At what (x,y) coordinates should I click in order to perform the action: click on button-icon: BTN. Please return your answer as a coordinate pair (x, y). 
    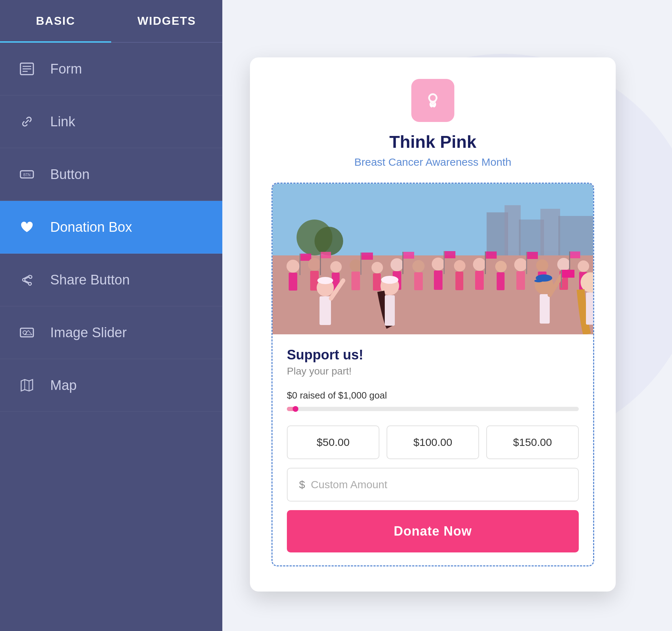
    Looking at the image, I should click on (27, 174).